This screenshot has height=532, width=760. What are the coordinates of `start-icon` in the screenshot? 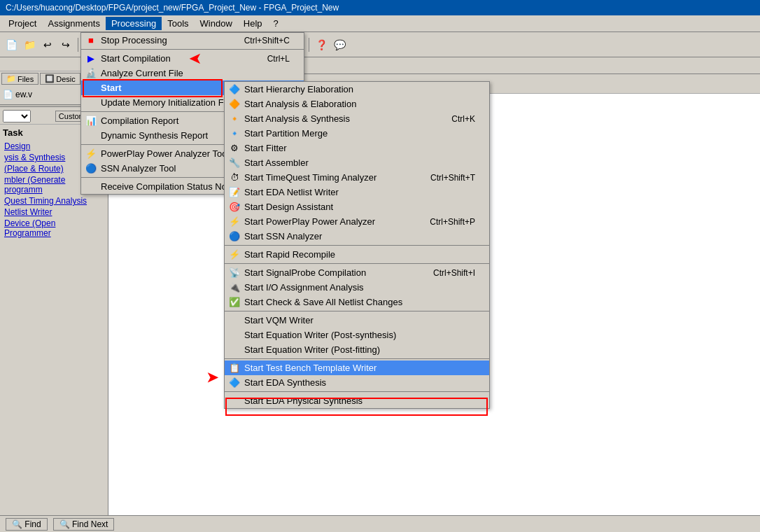 It's located at (91, 88).